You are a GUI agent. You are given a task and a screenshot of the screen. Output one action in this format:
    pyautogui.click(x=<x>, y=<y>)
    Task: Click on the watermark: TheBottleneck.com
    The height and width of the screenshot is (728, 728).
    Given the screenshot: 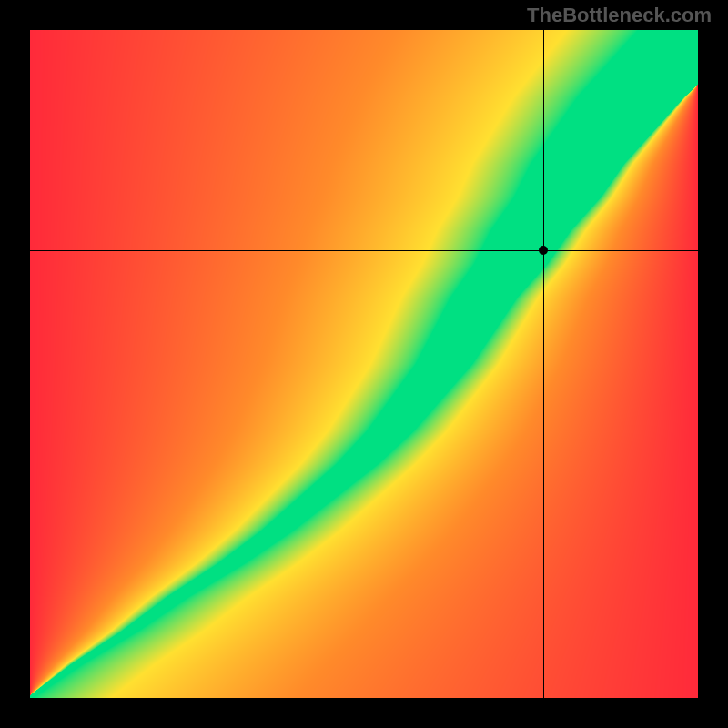 What is the action you would take?
    pyautogui.click(x=619, y=15)
    